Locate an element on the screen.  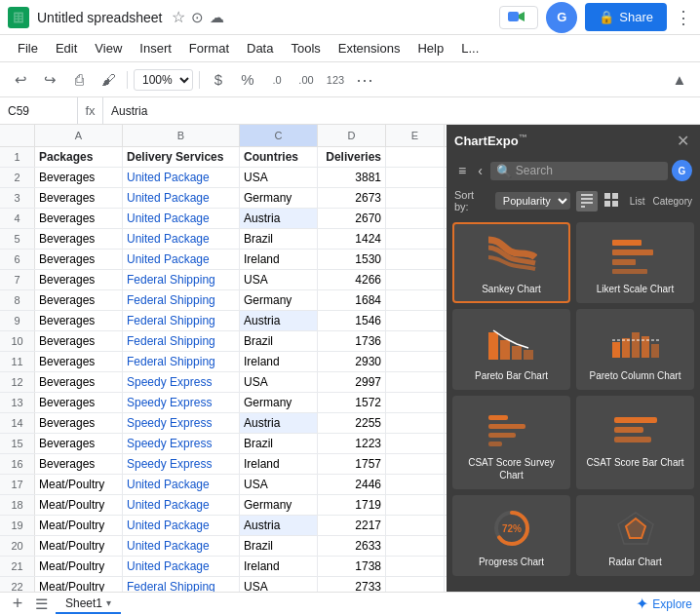
panel-close-button: ✕ is located at coordinates (682, 140).